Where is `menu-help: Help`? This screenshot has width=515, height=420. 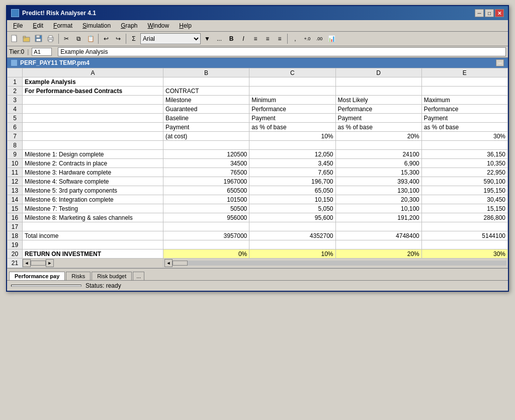
menu-help: Help is located at coordinates (185, 26).